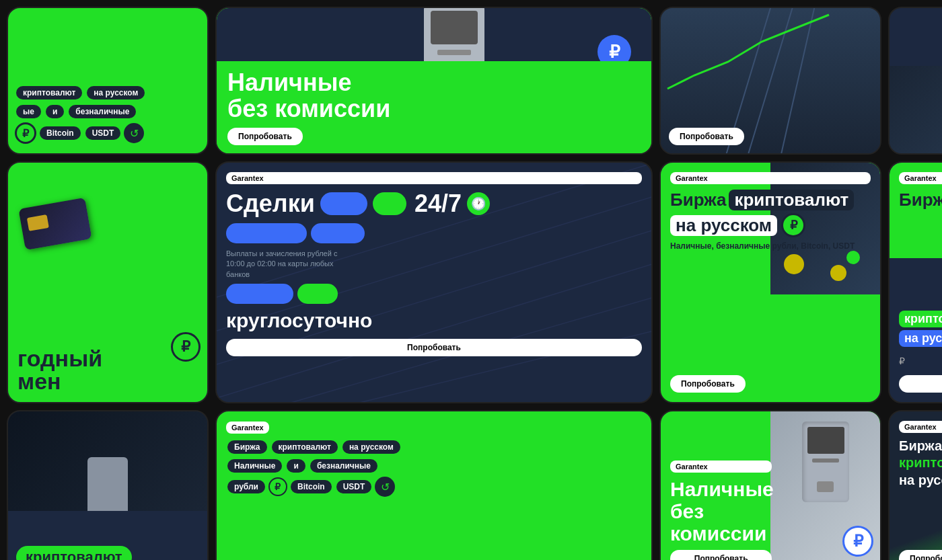 Image resolution: width=942 pixels, height=560 pixels. Describe the element at coordinates (108, 112) in the screenshot. I see `tag-row-2: ые и безналичные` at that location.